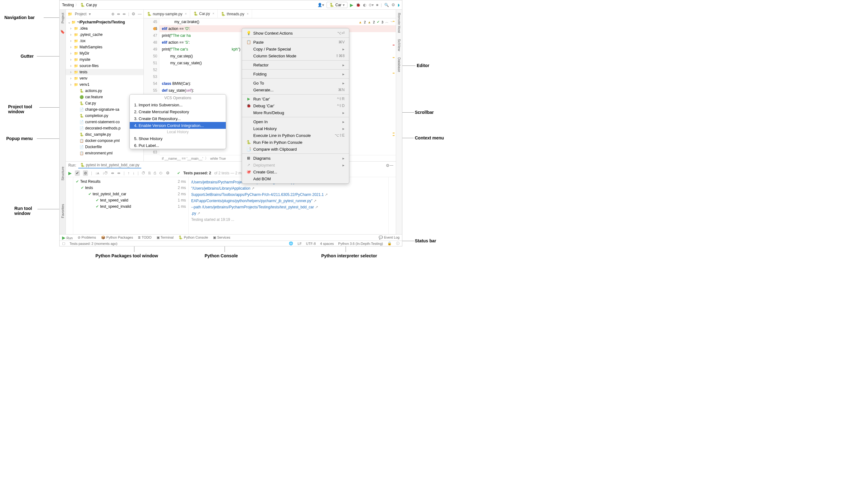  What do you see at coordinates (295, 122) in the screenshot?
I see `context-menu-item: Open In▸` at bounding box center [295, 122].